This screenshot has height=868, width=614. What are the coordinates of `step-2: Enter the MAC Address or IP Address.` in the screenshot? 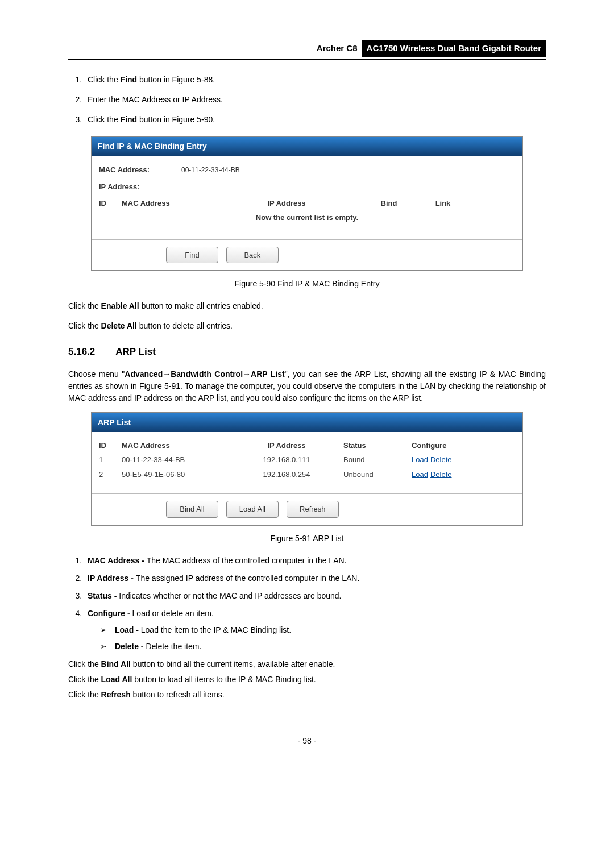 It's located at (315, 100).